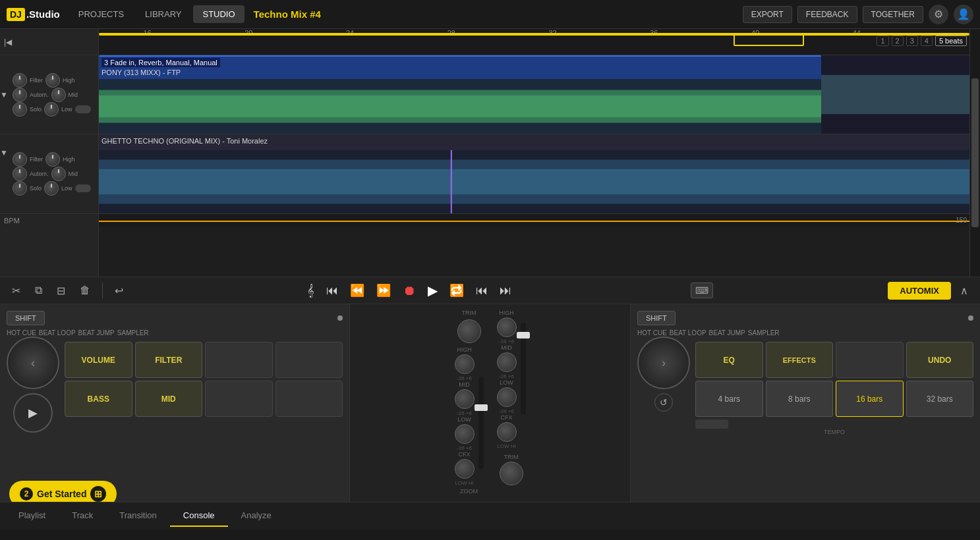 This screenshot has width=980, height=540. I want to click on left-pad-volume: VOLUME, so click(99, 360).